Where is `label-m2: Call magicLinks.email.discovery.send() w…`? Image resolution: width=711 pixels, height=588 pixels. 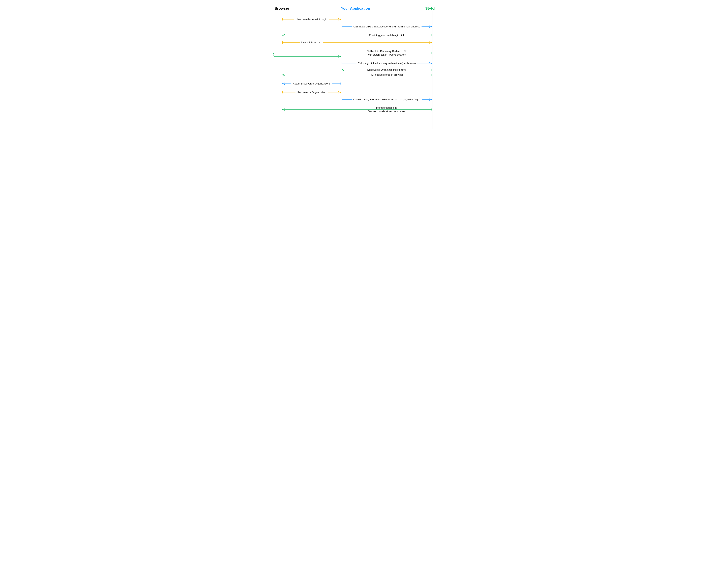
label-m2: Call magicLinks.email.discovery.send() w… is located at coordinates (387, 26).